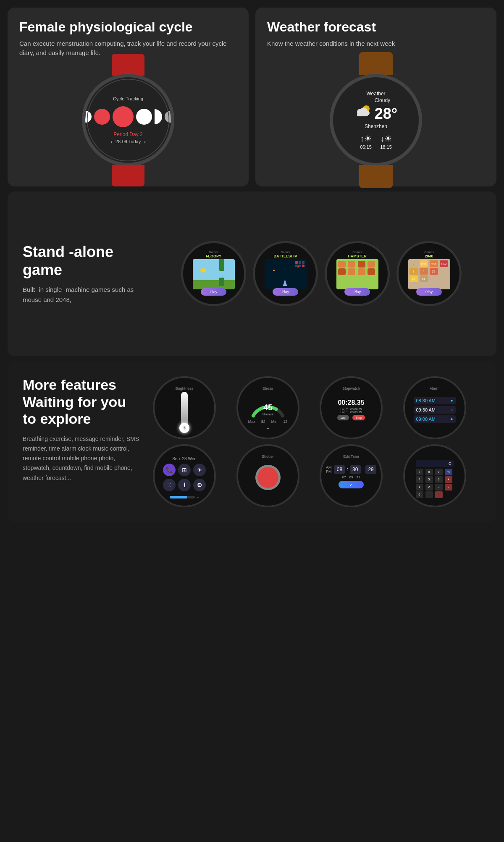 The width and height of the screenshot is (504, 842). What do you see at coordinates (376, 120) in the screenshot?
I see `weather-watch-container: Weather Cloudy` at bounding box center [376, 120].